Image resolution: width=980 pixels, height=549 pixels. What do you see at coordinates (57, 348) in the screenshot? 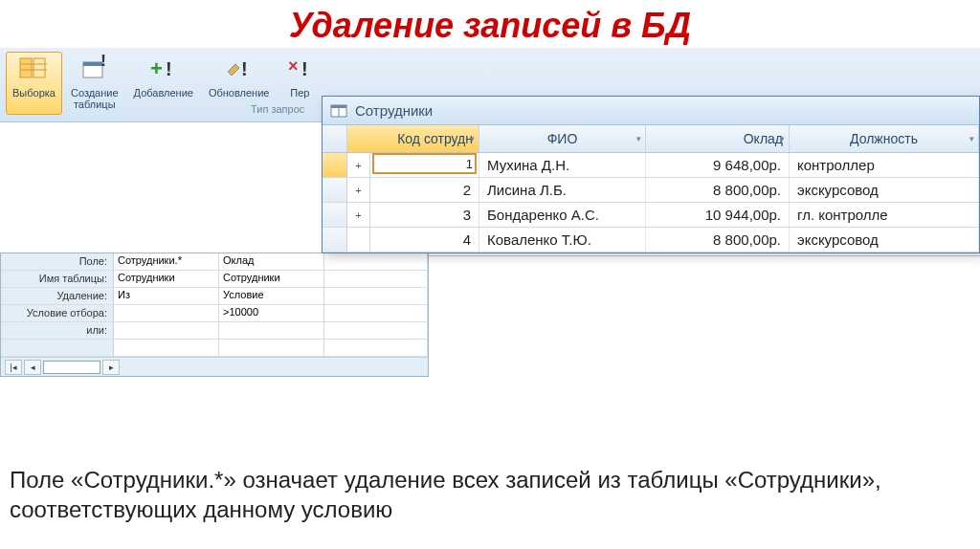
I see `grid-label-blank` at bounding box center [57, 348].